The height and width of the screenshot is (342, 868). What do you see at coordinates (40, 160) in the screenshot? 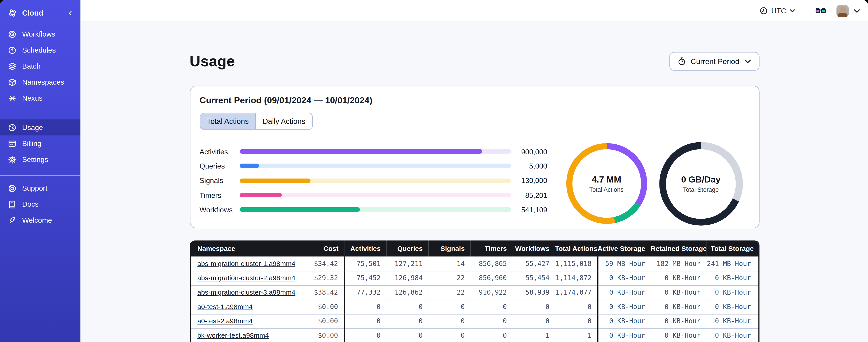
I see `sidebar-item-settings: Settings` at bounding box center [40, 160].